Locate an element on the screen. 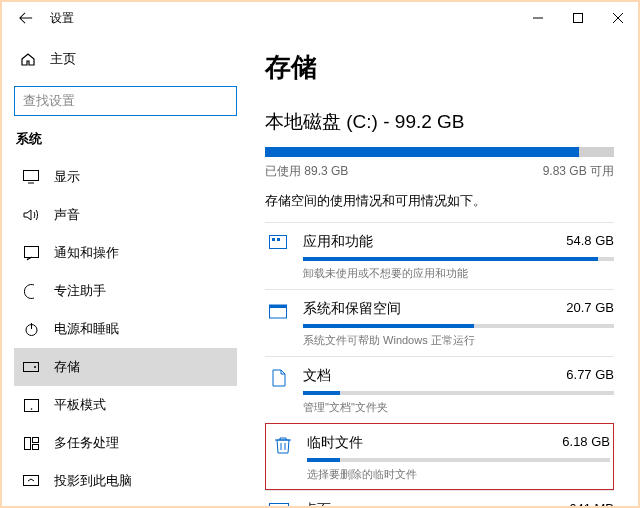 The height and width of the screenshot is (508, 640). category-row: 临时文件6.18 GB选择要删除的临时文件 is located at coordinates (440, 456).